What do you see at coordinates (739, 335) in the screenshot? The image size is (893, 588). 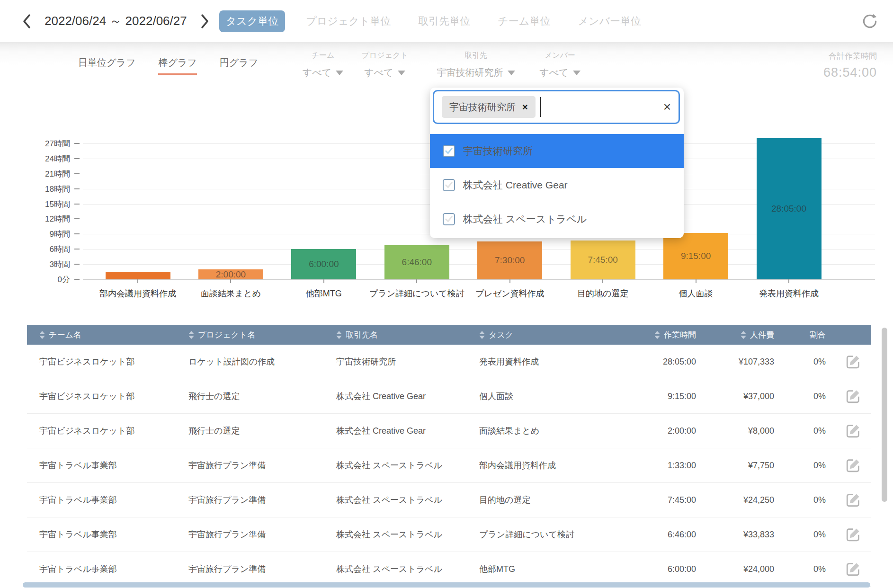 I see `column-header-cost: 人件費` at bounding box center [739, 335].